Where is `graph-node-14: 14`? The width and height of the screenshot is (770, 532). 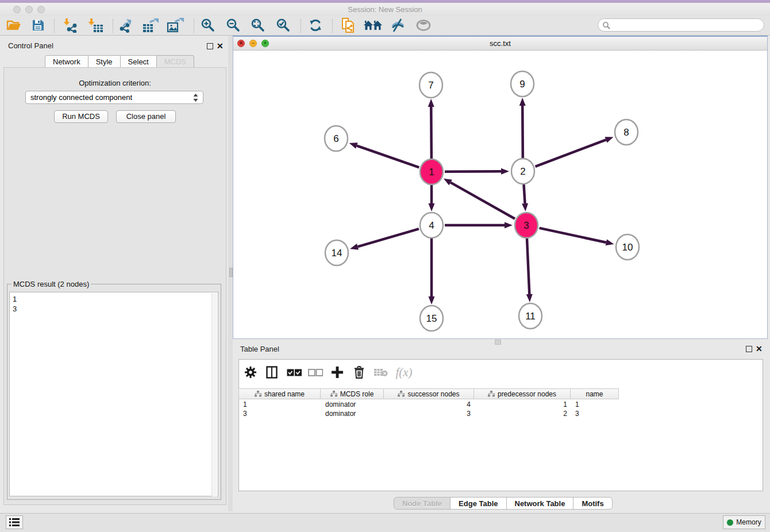 graph-node-14: 14 is located at coordinates (337, 253).